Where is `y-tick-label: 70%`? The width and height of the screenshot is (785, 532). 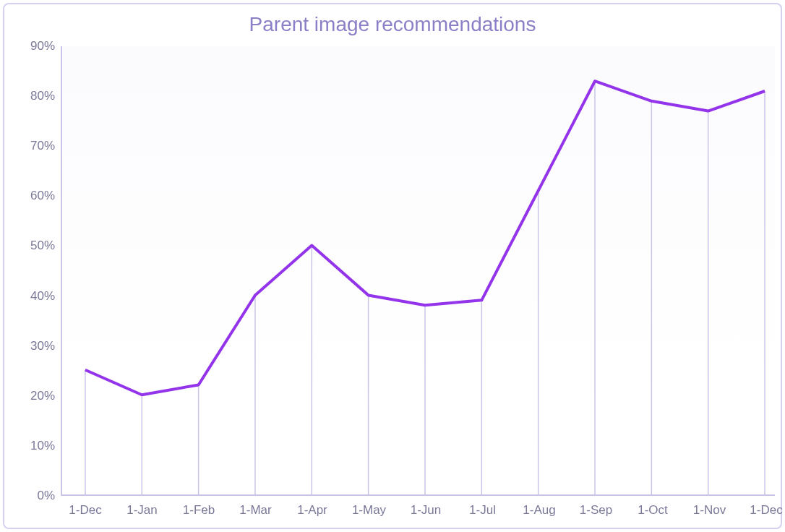 y-tick-label: 70% is located at coordinates (38, 146).